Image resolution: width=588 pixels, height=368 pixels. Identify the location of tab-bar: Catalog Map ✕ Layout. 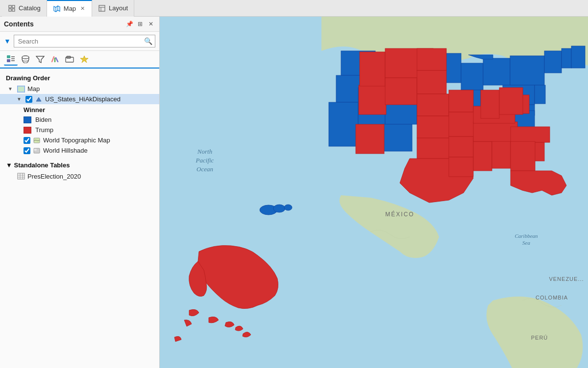
(294, 8).